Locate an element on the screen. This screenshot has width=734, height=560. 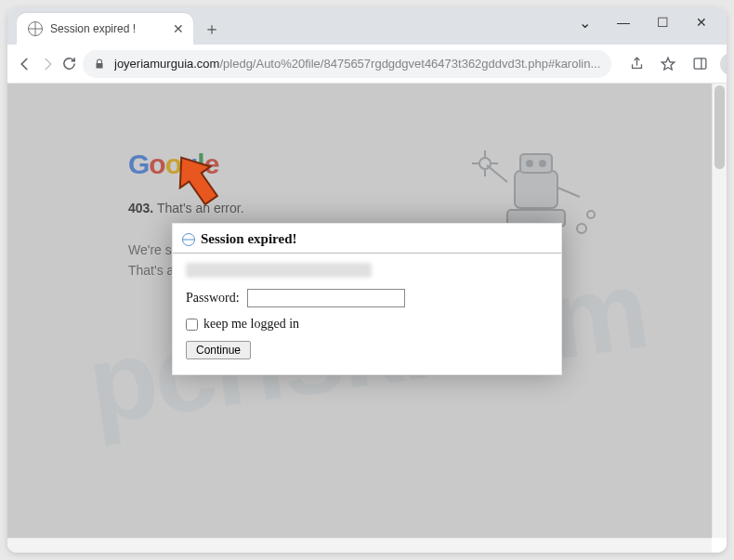
chevron-down-icon: ⌄ is located at coordinates (584, 22).